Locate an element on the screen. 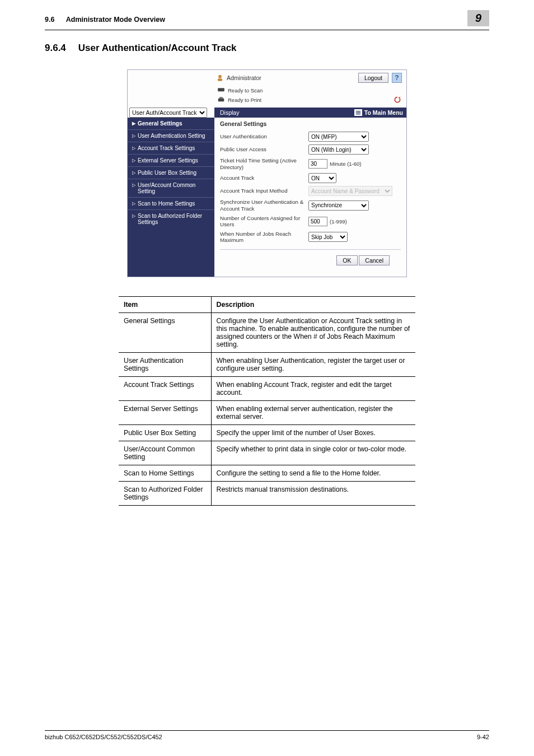  sidebar-item-userauth: ▷User Authentication Setting is located at coordinates (171, 136).